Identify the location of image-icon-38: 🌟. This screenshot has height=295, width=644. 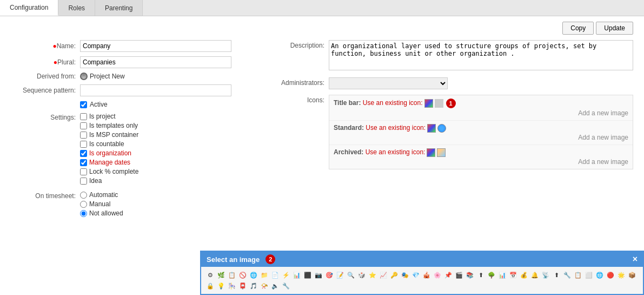
(621, 275).